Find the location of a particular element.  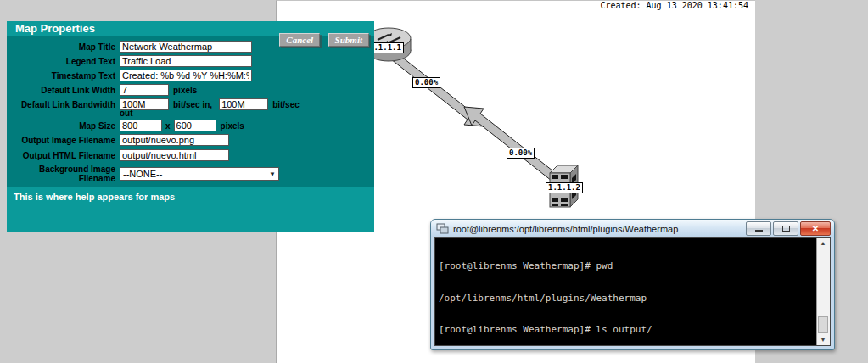

map-size-unit: pixels is located at coordinates (232, 126).